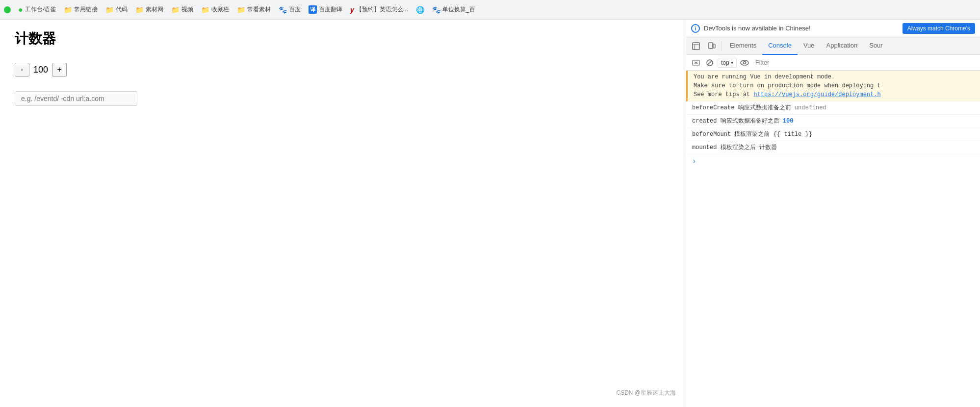 The height and width of the screenshot is (407, 980). What do you see at coordinates (283, 10) in the screenshot?
I see `baidu-icon: 🐾` at bounding box center [283, 10].